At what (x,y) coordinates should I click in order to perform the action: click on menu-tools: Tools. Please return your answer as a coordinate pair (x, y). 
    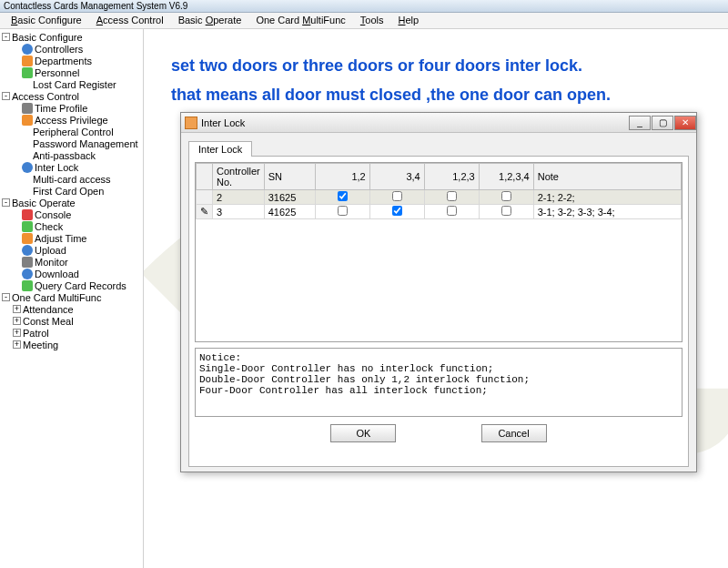
    Looking at the image, I should click on (372, 20).